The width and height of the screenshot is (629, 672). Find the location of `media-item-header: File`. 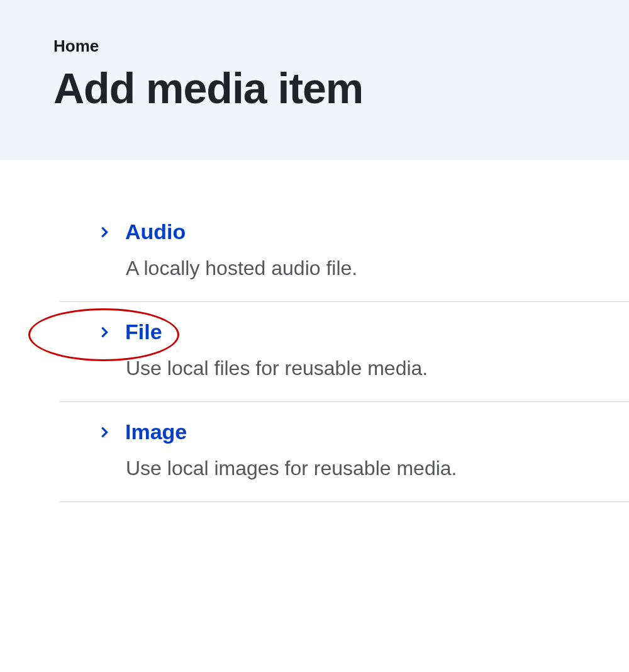

media-item-header: File is located at coordinates (364, 332).